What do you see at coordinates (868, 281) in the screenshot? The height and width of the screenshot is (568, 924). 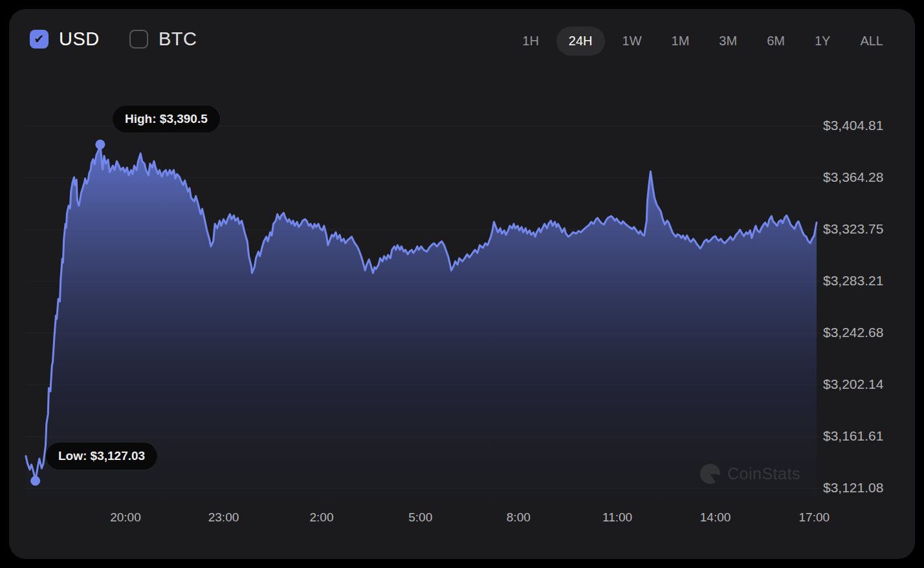 I see `y-axis-label: $3,283.21` at bounding box center [868, 281].